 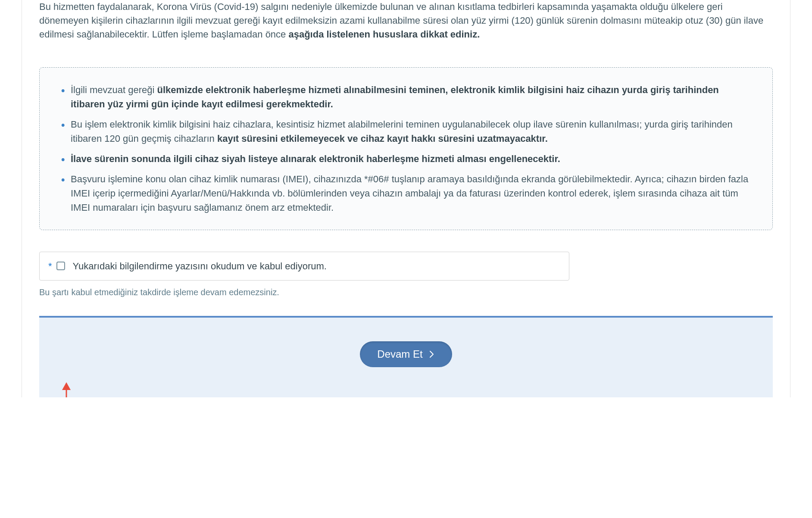 What do you see at coordinates (409, 193) in the screenshot?
I see `list-item-prefix: Başvuru işlemine konu olan cihaz kimlik …` at bounding box center [409, 193].